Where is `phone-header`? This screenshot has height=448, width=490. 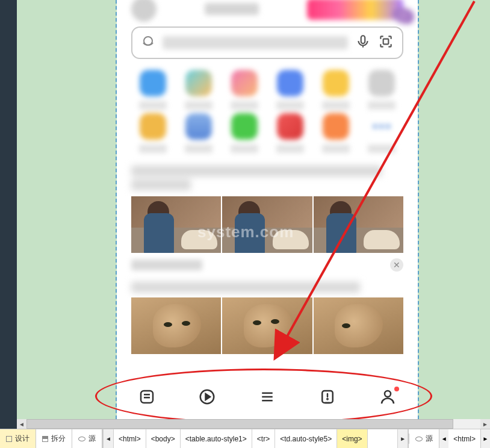 phone-header is located at coordinates (267, 9).